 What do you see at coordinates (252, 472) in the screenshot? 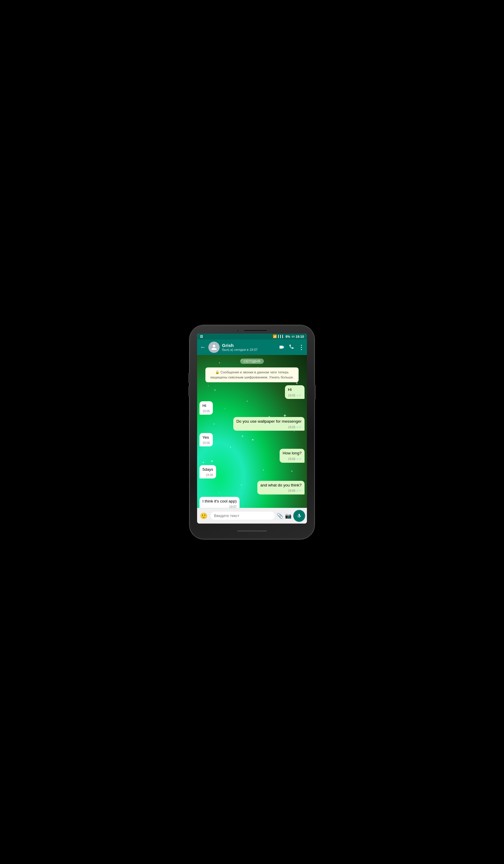
I see `table-row: 5days 19:06` at bounding box center [252, 472].